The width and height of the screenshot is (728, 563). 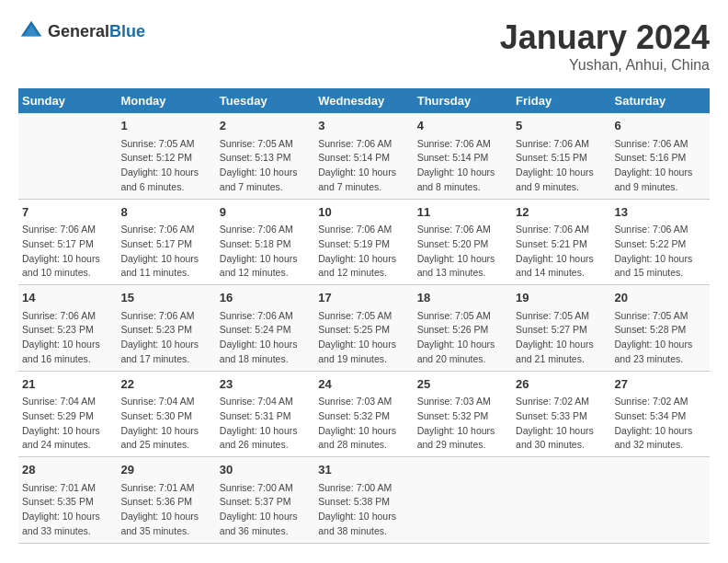 I want to click on day-info: Sunrise: 7:05 AMSunset: 5:12 PMDaylight:…, so click(x=165, y=166).